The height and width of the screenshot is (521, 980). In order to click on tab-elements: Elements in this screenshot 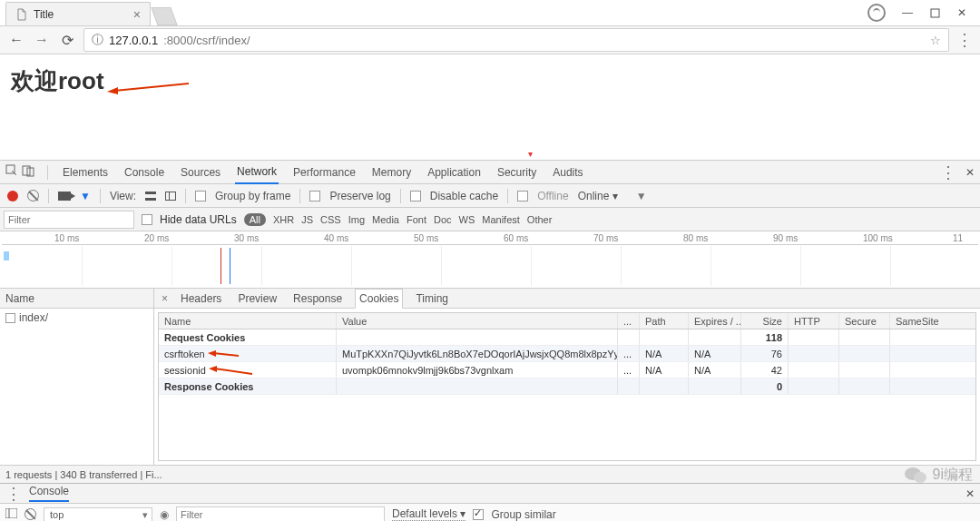, I will do `click(85, 172)`.